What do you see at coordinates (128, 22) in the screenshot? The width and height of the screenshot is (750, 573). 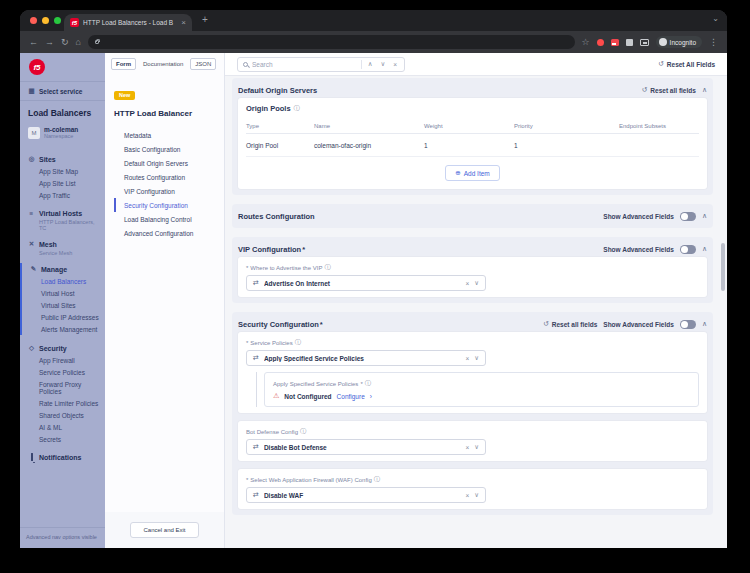 I see `browser-tab: f5 HTTP Load Balancers - Load B ×` at bounding box center [128, 22].